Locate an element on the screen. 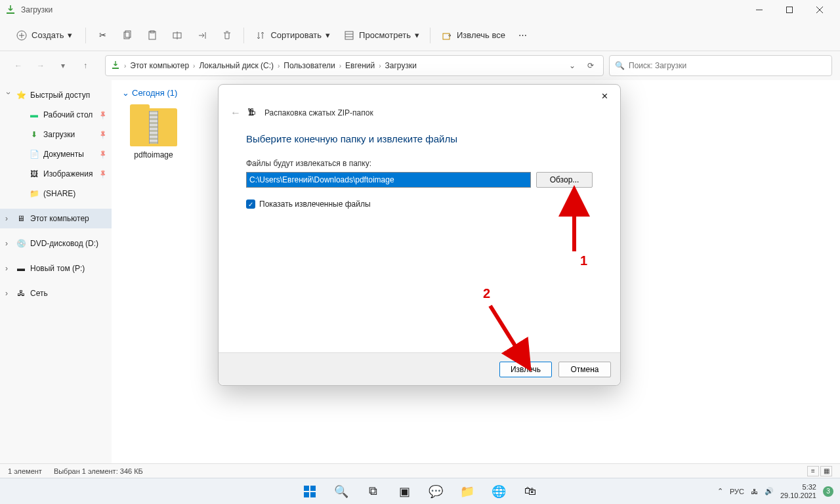 This screenshot has height=504, width=840. crumb-c-drive: Локальный диск (C:) is located at coordinates (236, 66).